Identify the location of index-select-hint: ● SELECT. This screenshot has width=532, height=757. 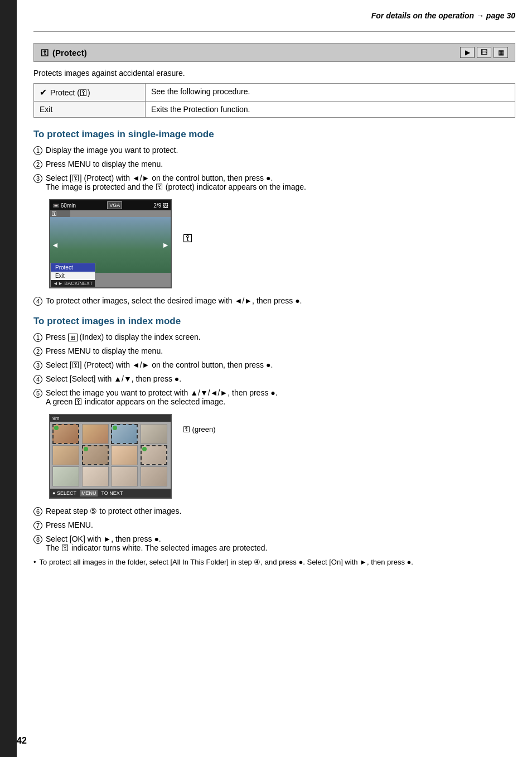
(65, 493).